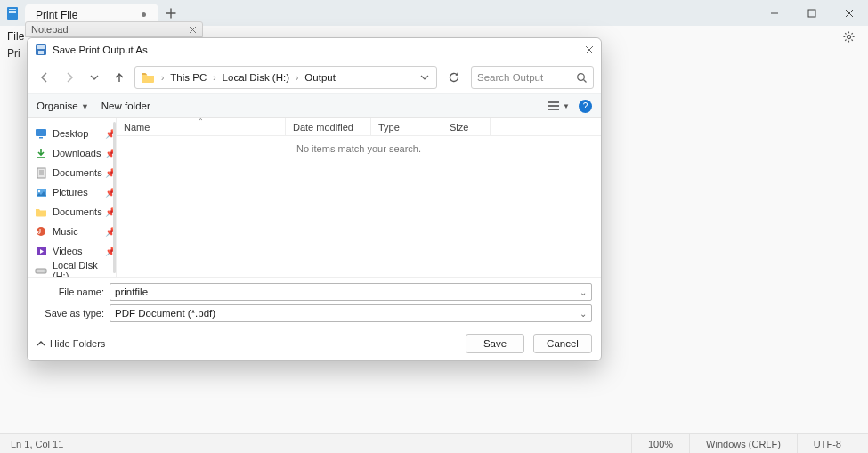 This screenshot has height=453, width=868. I want to click on gear-icon, so click(849, 37).